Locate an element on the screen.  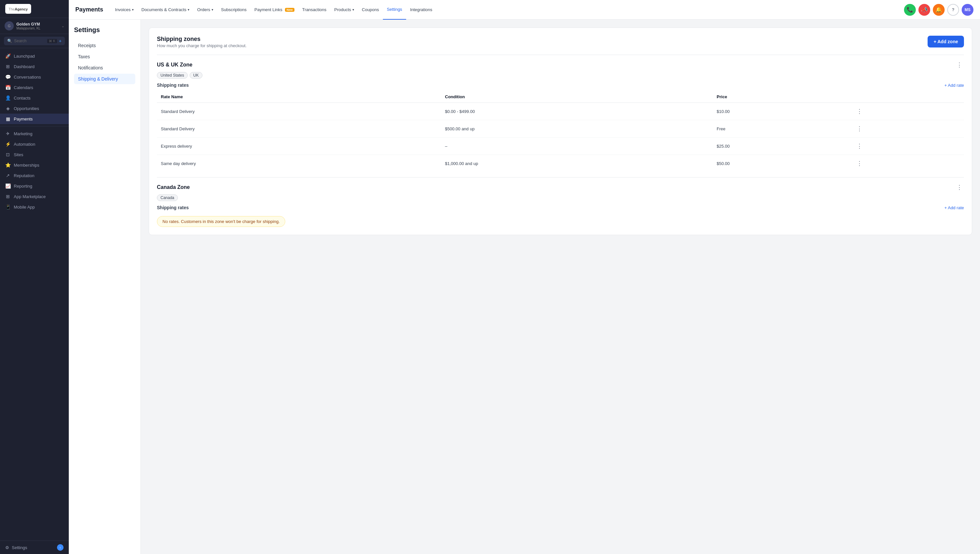
memberships-icon: ⭐ is located at coordinates (8, 165).